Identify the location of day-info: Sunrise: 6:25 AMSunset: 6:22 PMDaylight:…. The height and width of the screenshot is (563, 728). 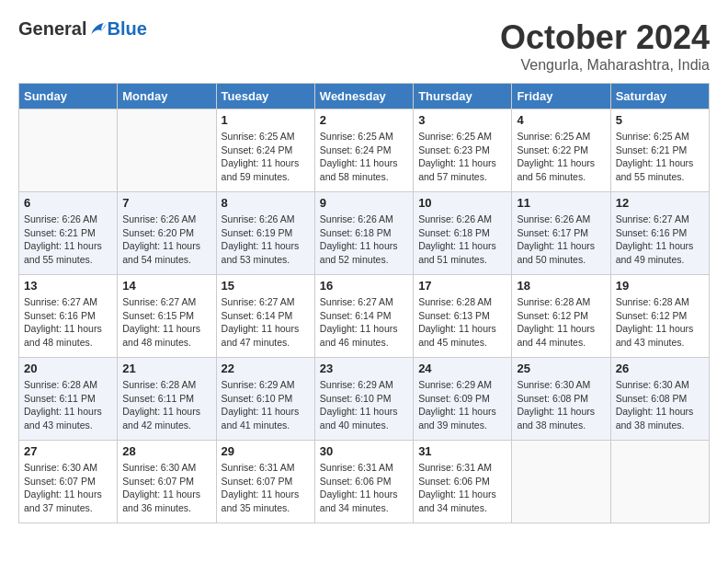
(561, 156).